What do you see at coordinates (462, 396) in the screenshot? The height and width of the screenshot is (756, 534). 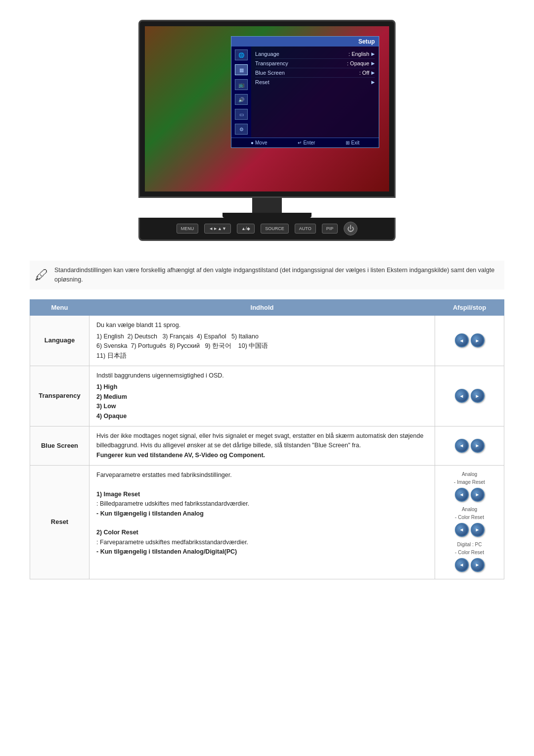 I see `prev-btn-transparency: ◄` at bounding box center [462, 396].